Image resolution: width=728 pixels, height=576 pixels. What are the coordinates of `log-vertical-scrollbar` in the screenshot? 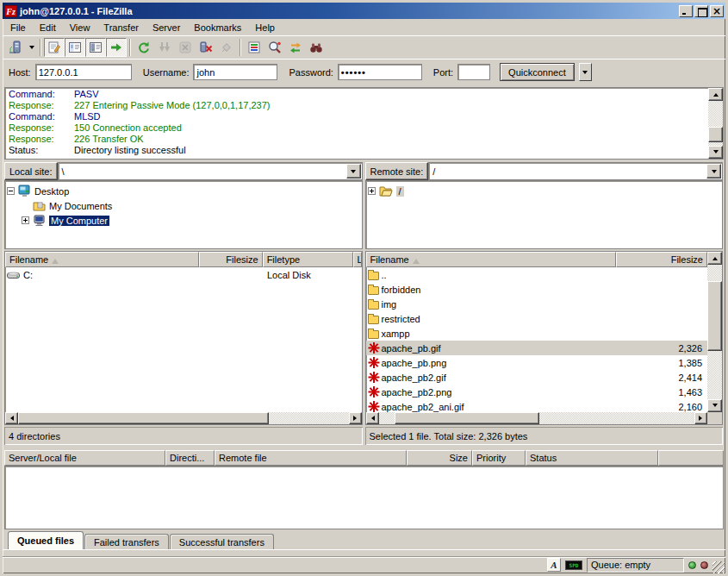 It's located at (715, 123).